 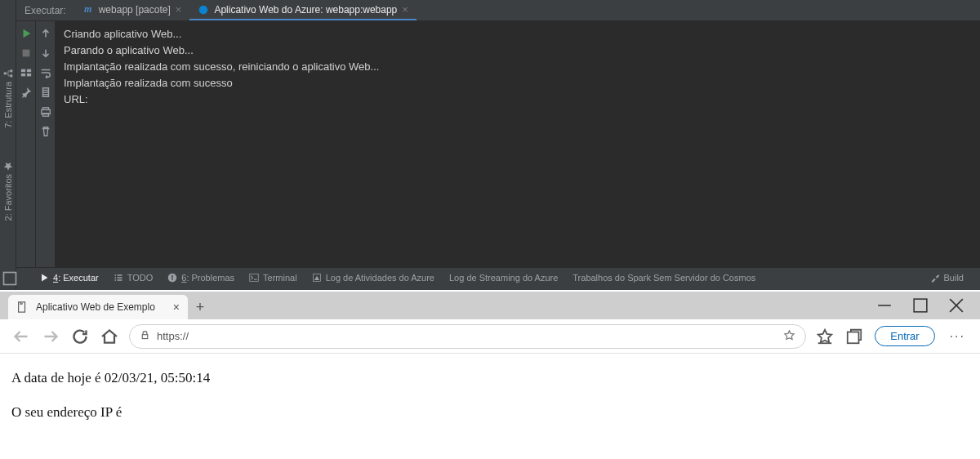 I want to click on console-line: URL:, so click(x=518, y=100).